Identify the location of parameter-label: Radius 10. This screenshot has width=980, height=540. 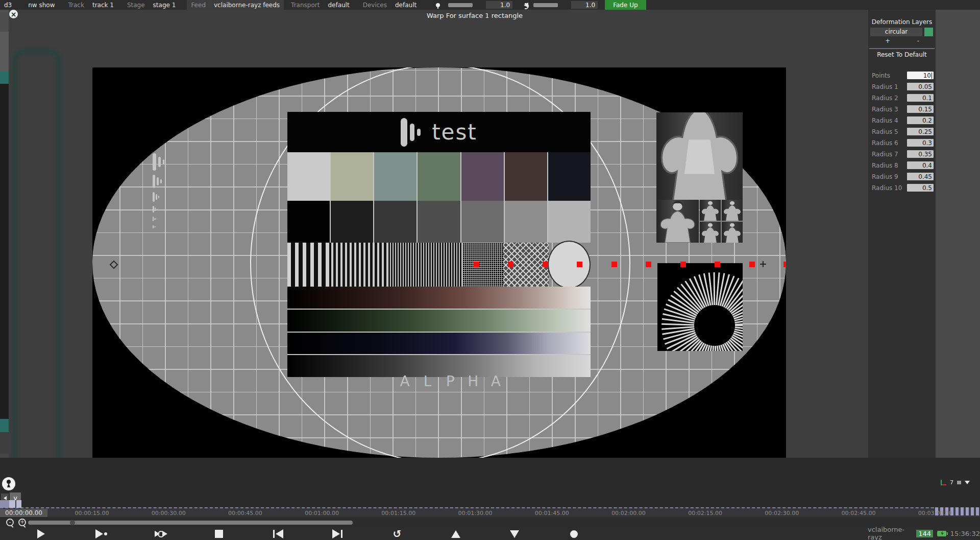
(887, 188).